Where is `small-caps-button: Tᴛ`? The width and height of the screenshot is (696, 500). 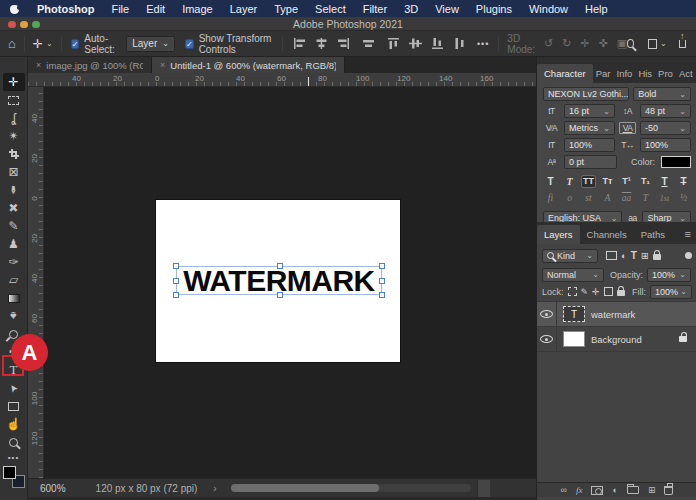 small-caps-button: Tᴛ is located at coordinates (608, 182).